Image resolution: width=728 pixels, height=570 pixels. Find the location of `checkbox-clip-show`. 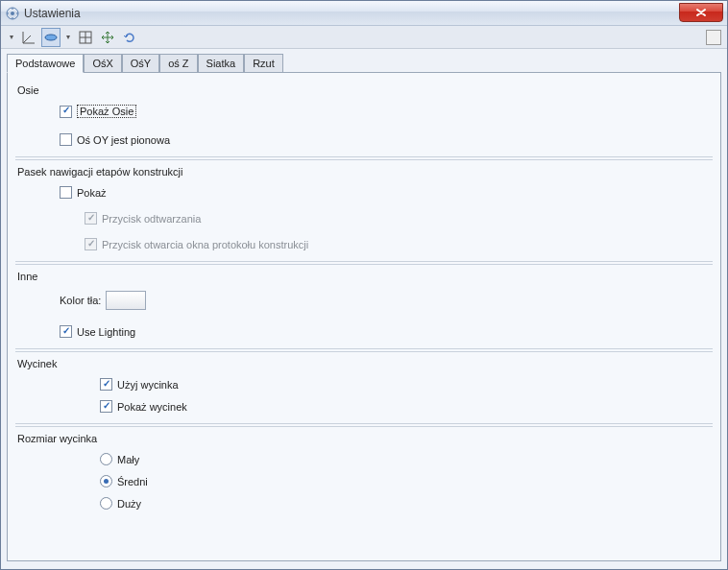

checkbox-clip-show is located at coordinates (106, 407).